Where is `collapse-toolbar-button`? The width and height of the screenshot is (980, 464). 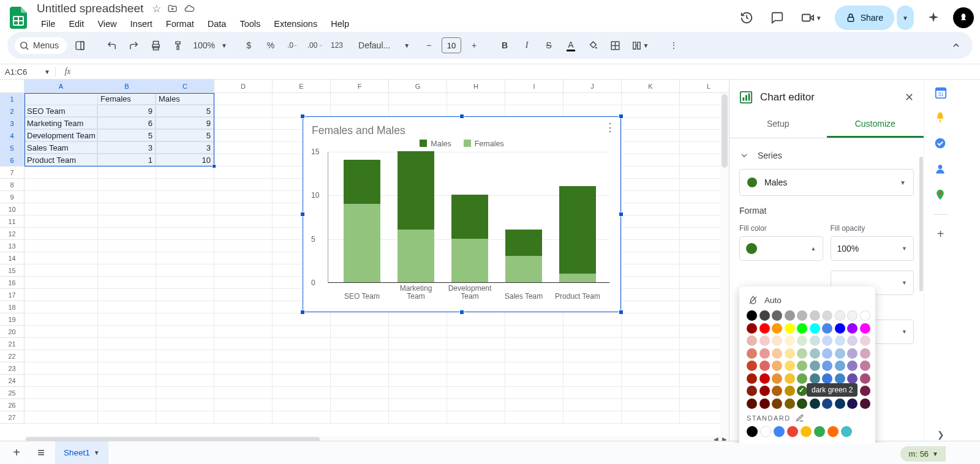 collapse-toolbar-button is located at coordinates (956, 45).